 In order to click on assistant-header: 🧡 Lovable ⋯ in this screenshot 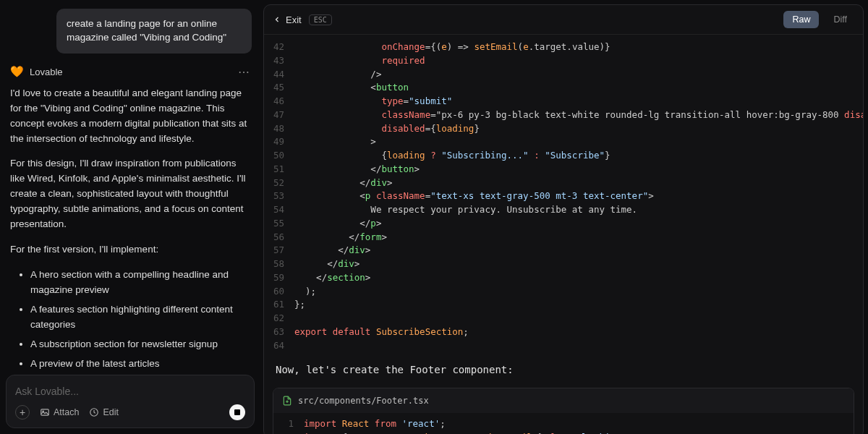, I will do `click(130, 74)`.